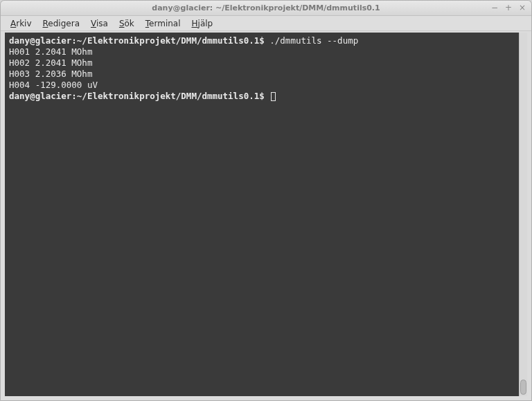  What do you see at coordinates (508, 8) in the screenshot?
I see `window-controls: − + ×` at bounding box center [508, 8].